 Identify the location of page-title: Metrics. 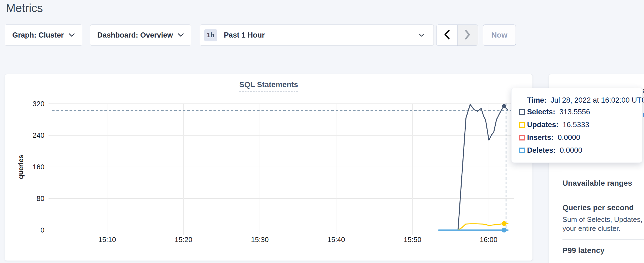
(25, 8).